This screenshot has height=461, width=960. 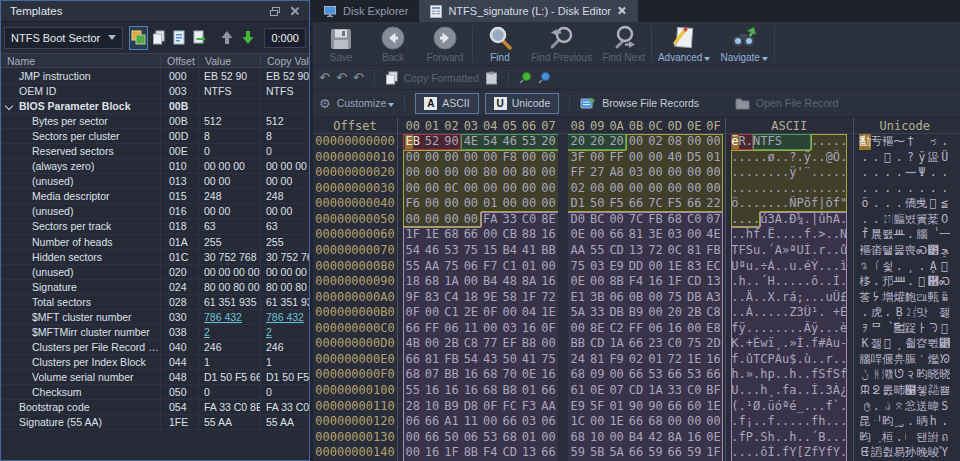 I want to click on ascii-char-cell: _, so click(x=800, y=407).